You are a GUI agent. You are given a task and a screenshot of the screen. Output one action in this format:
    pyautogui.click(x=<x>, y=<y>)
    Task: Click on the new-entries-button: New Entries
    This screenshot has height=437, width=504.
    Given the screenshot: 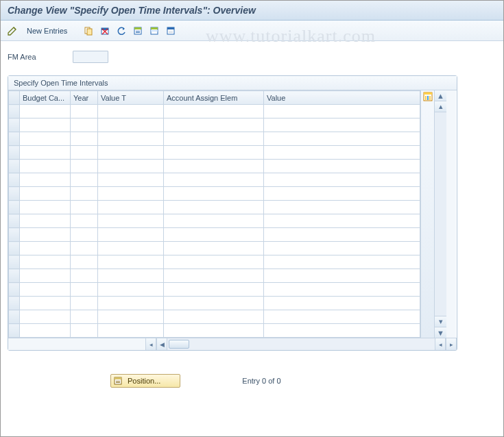 What is the action you would take?
    pyautogui.click(x=47, y=31)
    